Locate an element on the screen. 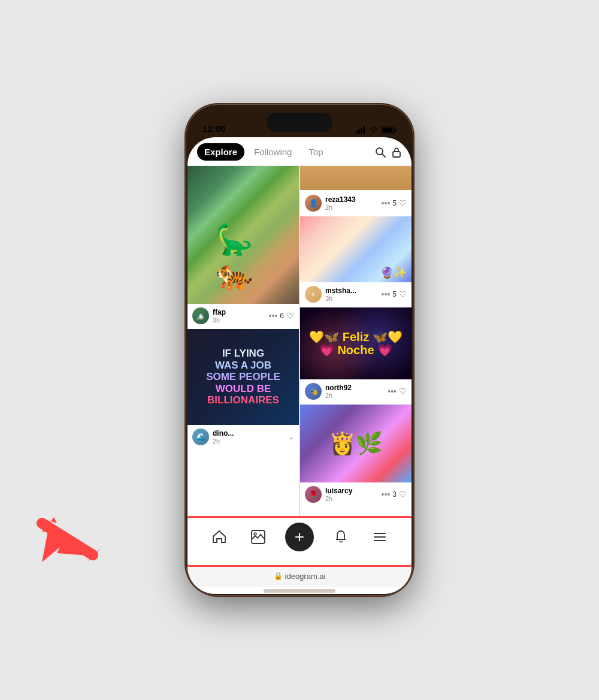 The height and width of the screenshot is (700, 599). dynamic-island is located at coordinates (300, 122).